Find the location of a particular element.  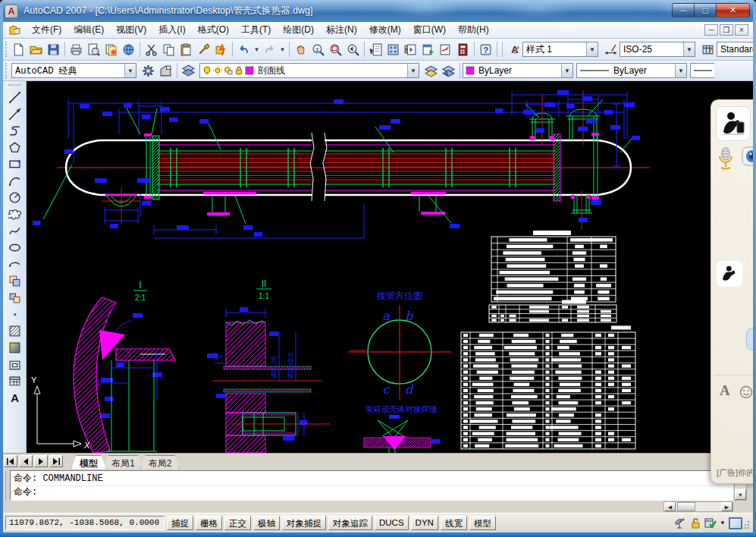

menu-dimension: 标注(N) is located at coordinates (341, 30).